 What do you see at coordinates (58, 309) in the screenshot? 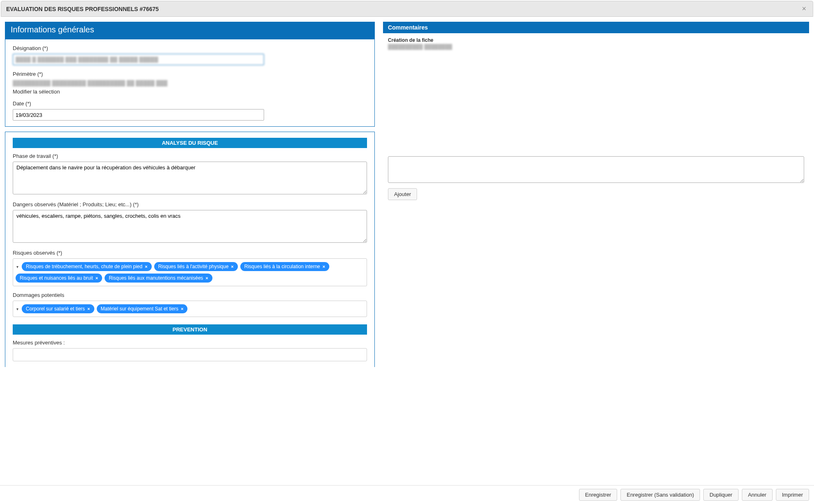
I see `dommage-tag: Corporel sur salarié et tiers×` at bounding box center [58, 309].